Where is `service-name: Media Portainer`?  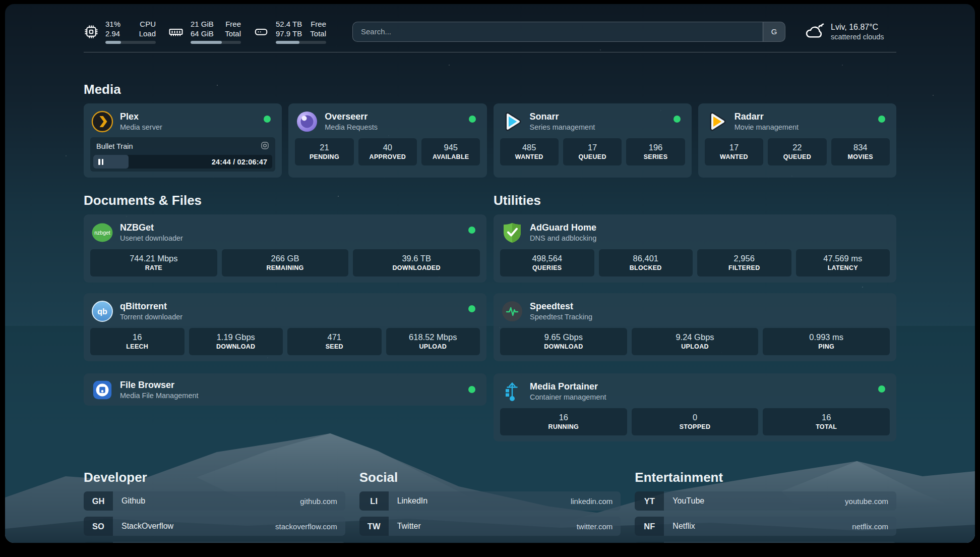
service-name: Media Portainer is located at coordinates (568, 386).